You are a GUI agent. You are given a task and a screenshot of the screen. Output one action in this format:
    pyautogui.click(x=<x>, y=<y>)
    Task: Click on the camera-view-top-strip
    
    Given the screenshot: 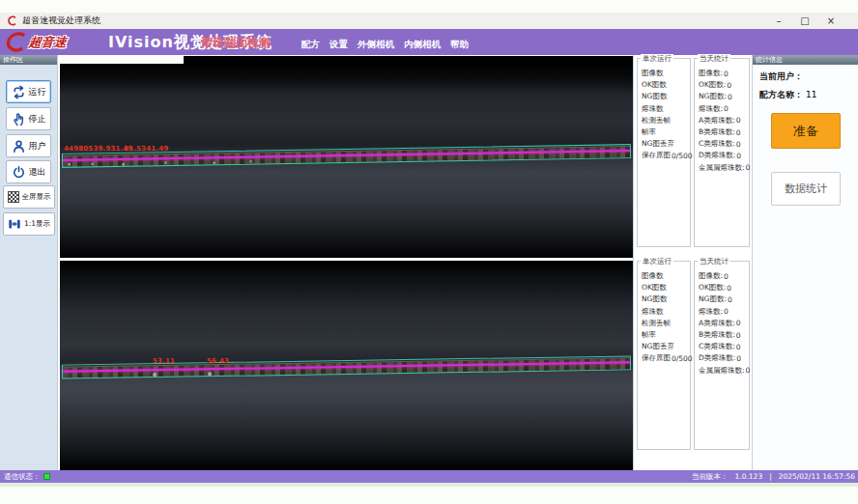 What is the action you would take?
    pyautogui.click(x=408, y=60)
    